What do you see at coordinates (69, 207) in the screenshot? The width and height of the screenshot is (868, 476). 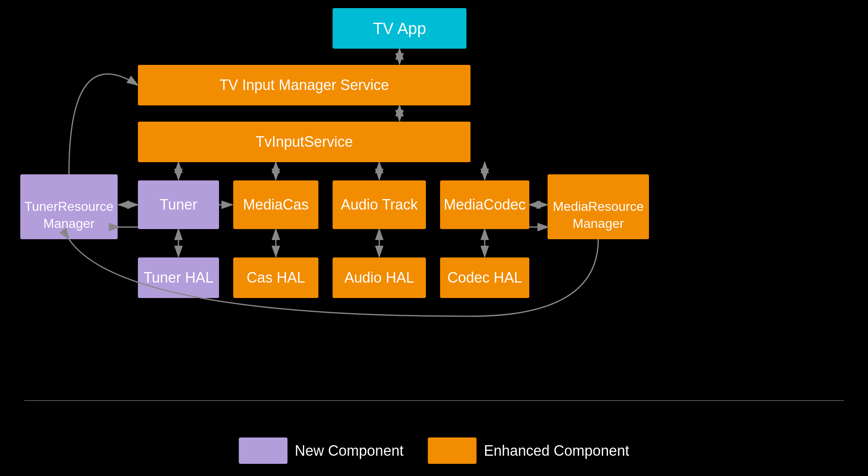 I see `tuner-resource-manager-block: TunerResource Manager` at bounding box center [69, 207].